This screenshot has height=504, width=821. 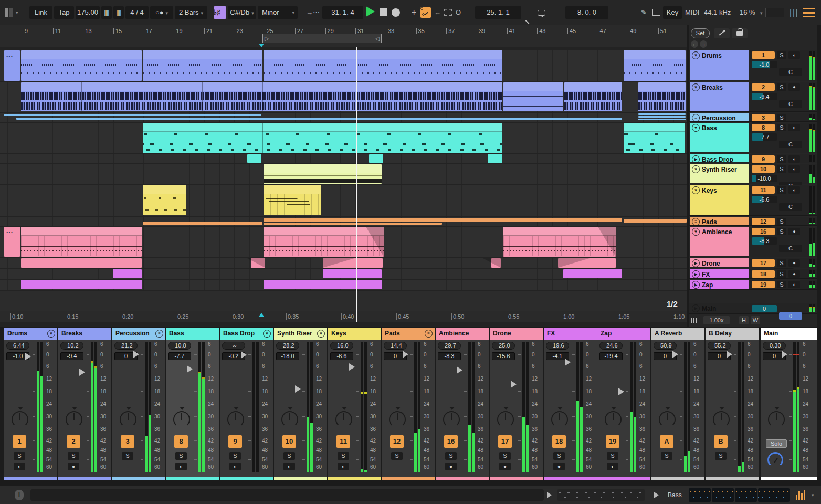 I want to click on track-header-drums: ▼Drums1S◐-1.0C-52.8-∞, so click(x=753, y=66).